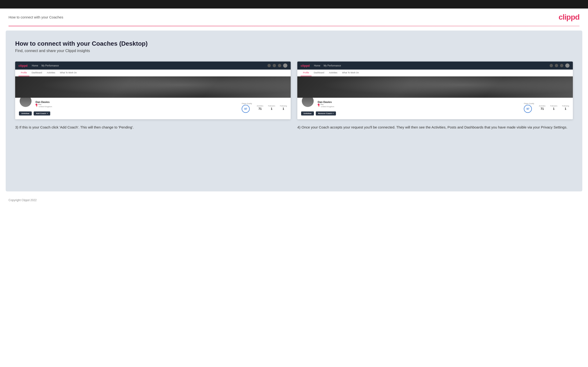  What do you see at coordinates (566, 109) in the screenshot?
I see `mock-following-value-2: 1` at bounding box center [566, 109].